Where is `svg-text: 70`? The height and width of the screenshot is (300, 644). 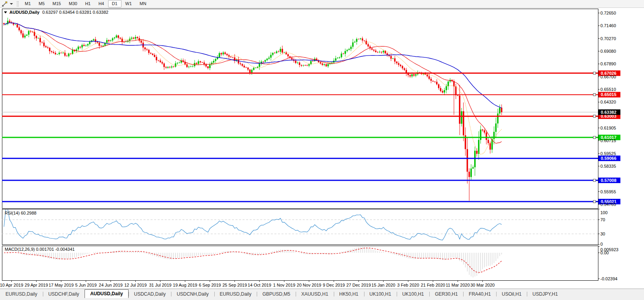
svg-text: 70 is located at coordinates (603, 220).